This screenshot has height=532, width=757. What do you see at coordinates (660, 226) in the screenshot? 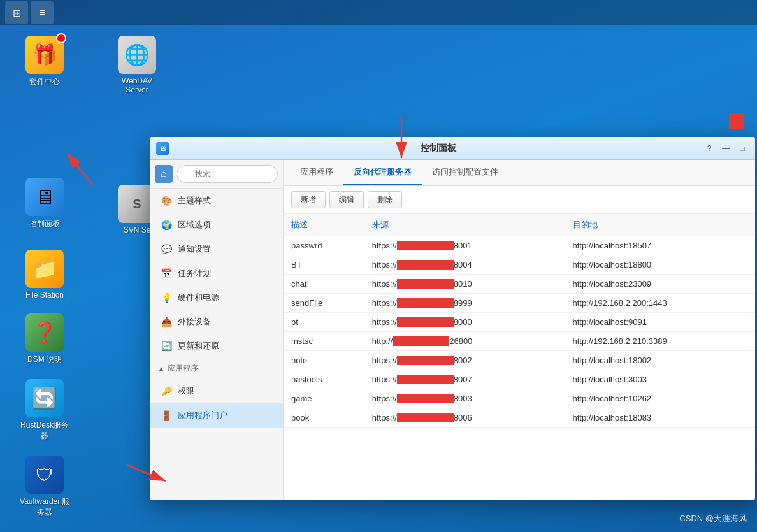
I see `col-dest: 目的地` at bounding box center [660, 226].